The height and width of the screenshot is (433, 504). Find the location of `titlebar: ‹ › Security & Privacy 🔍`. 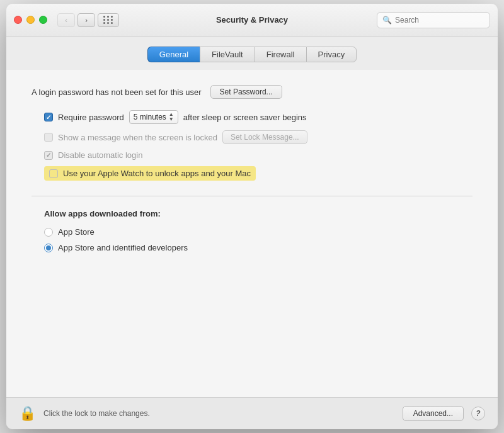

titlebar: ‹ › Security & Privacy 🔍 is located at coordinates (252, 20).